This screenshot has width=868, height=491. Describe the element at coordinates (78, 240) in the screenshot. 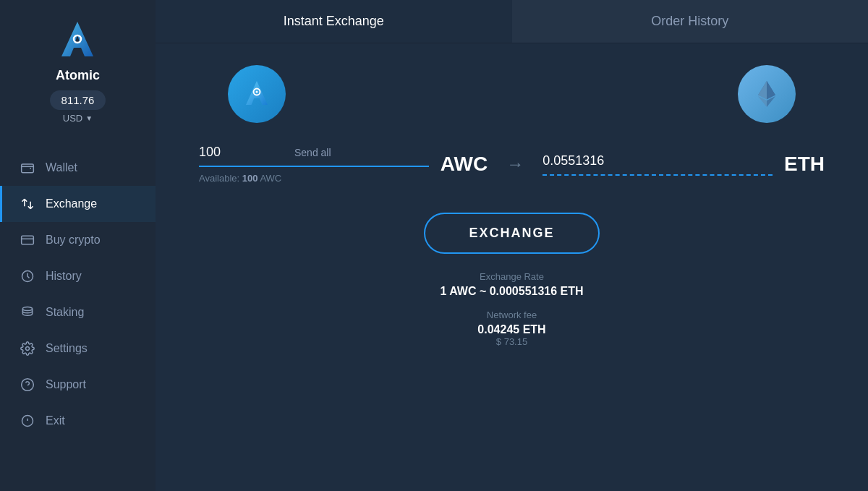

I see `sidebar-item-buy-crypto: Buy crypto` at that location.